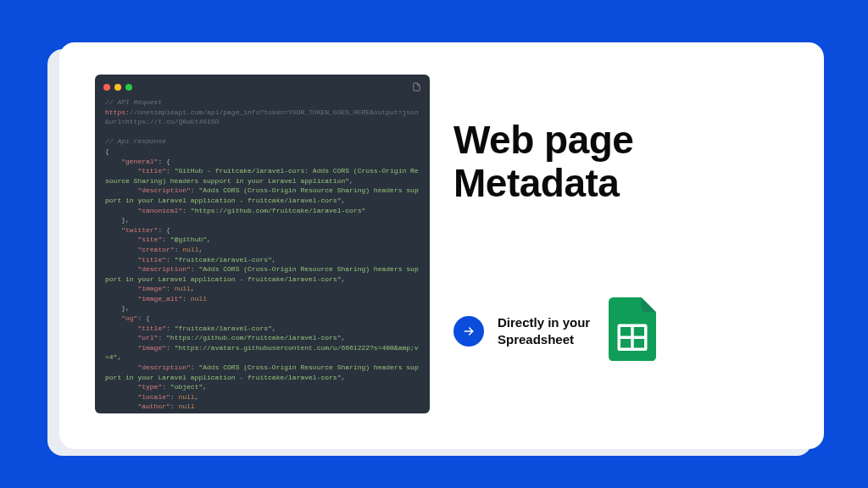 The height and width of the screenshot is (488, 868). What do you see at coordinates (536, 339) in the screenshot?
I see `subtitle-line: Spreadsheet` at bounding box center [536, 339].